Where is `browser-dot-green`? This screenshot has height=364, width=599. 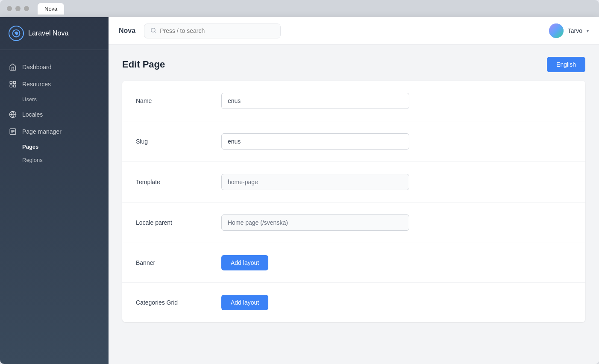 browser-dot-green is located at coordinates (26, 9).